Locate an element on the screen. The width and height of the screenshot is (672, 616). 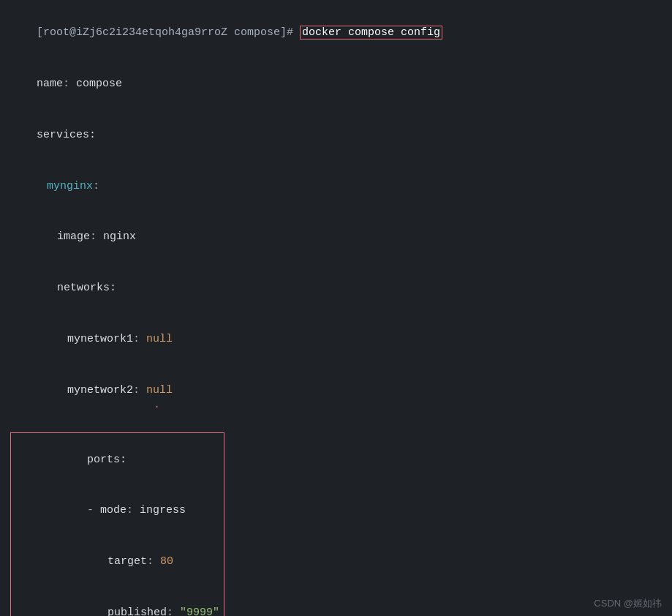
mynetwork1-value: null is located at coordinates (159, 339).